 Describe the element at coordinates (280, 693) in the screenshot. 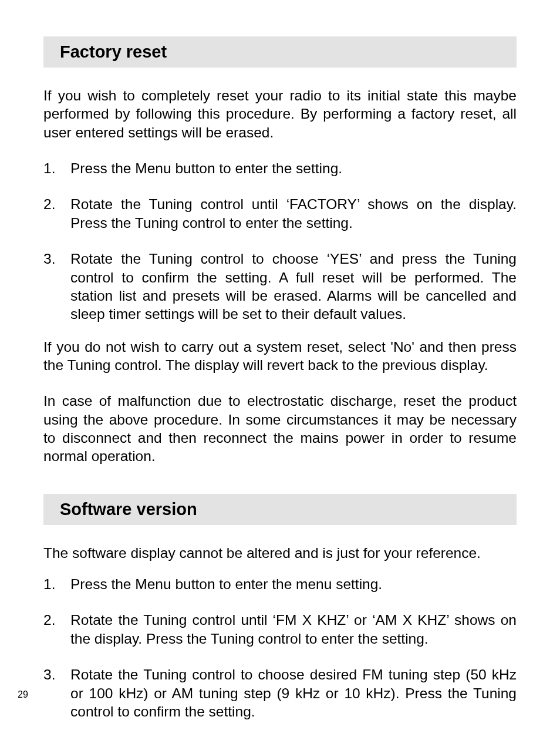

I see `software-version-step: Rotate the Tuning control to choose desi…` at that location.